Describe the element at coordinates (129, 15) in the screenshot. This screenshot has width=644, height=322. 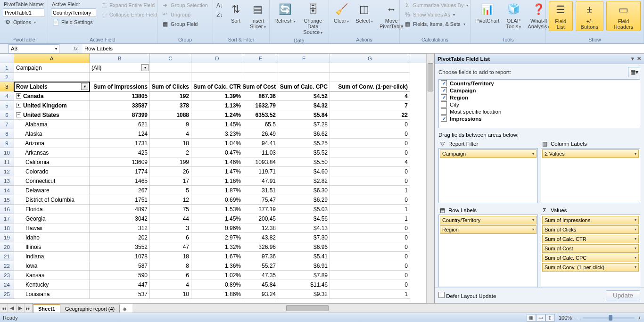
I see `collapse-field-button: ⬚Collapse Entire Field` at that location.